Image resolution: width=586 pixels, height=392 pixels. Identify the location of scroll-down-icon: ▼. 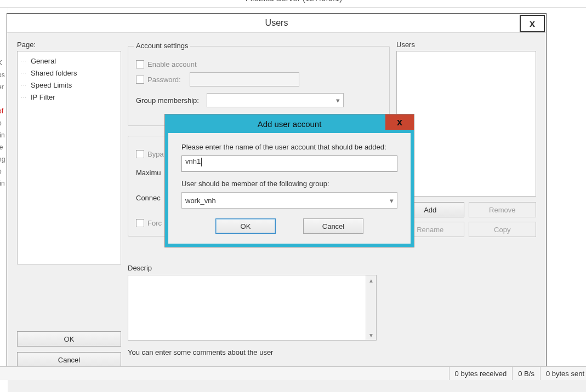
(371, 335).